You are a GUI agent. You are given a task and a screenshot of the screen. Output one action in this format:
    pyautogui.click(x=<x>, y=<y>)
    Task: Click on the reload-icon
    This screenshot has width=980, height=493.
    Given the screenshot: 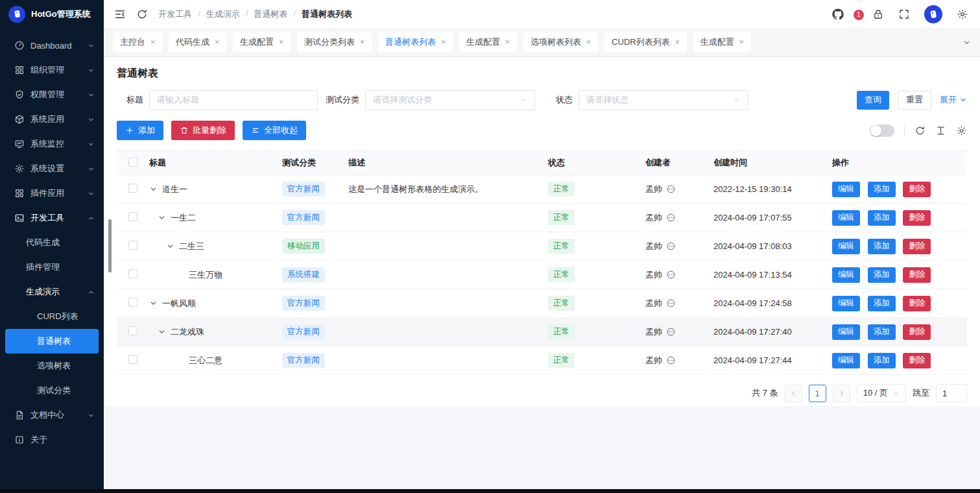 What is the action you would take?
    pyautogui.click(x=142, y=14)
    